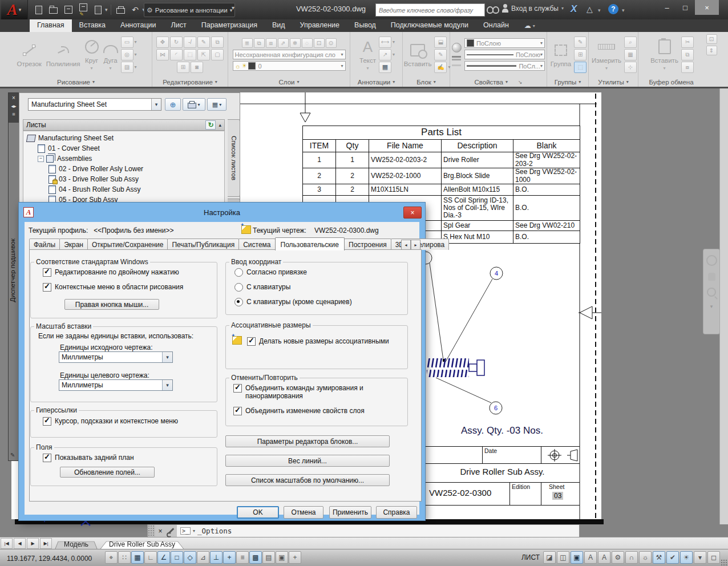 This screenshot has height=566, width=728. What do you see at coordinates (14, 98) in the screenshot?
I see `palette-close-icon: ×` at bounding box center [14, 98].